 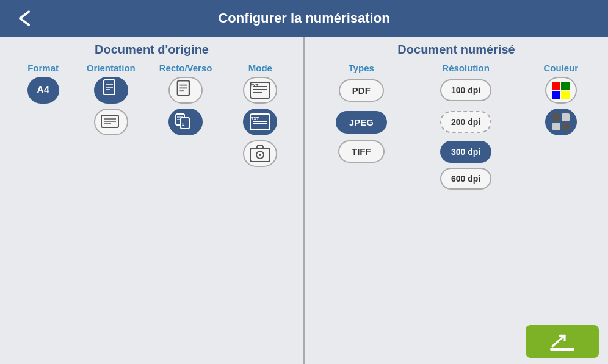 What do you see at coordinates (466, 68) in the screenshot?
I see `col-header-resolution: Résolution` at bounding box center [466, 68].